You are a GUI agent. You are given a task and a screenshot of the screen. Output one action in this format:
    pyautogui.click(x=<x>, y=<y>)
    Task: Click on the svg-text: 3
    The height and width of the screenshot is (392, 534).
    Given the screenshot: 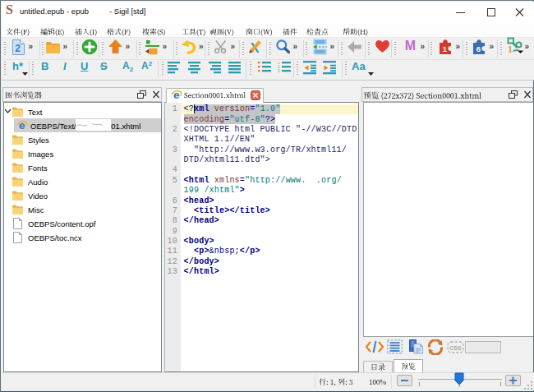 What is the action you would take?
    pyautogui.click(x=279, y=71)
    